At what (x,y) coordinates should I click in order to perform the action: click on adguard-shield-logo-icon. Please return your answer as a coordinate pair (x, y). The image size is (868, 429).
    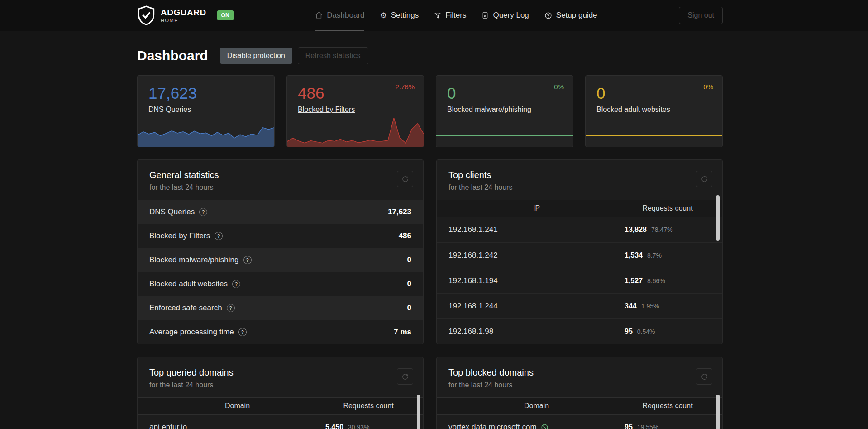
    Looking at the image, I should click on (146, 15).